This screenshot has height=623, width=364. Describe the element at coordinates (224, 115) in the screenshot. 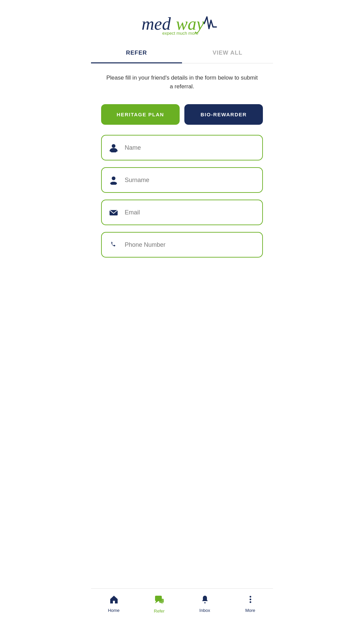

I see `bio-rewarder-button: BIO-REWARDER` at that location.